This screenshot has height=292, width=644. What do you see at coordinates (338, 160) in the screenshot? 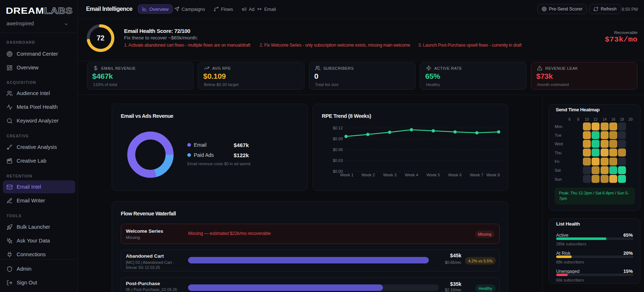
I see `svg-text: $0.03` at bounding box center [338, 160].